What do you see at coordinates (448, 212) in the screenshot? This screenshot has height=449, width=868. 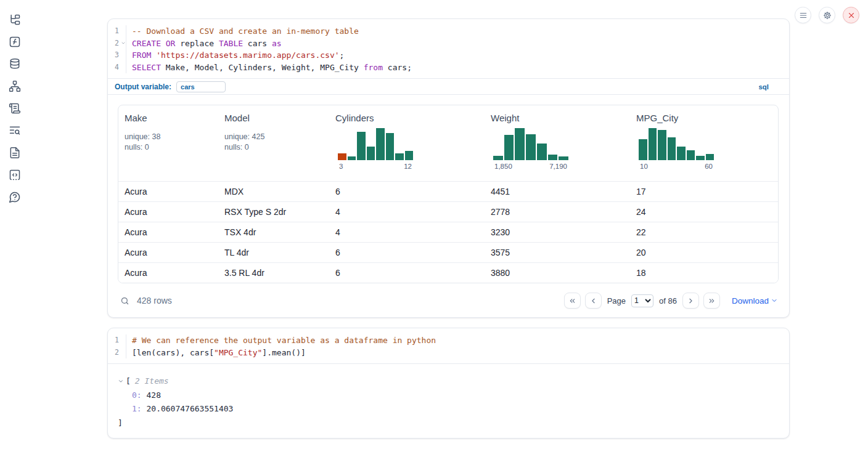 I see `table-row: AcuraRSX Type S 2dr4277824` at bounding box center [448, 212].